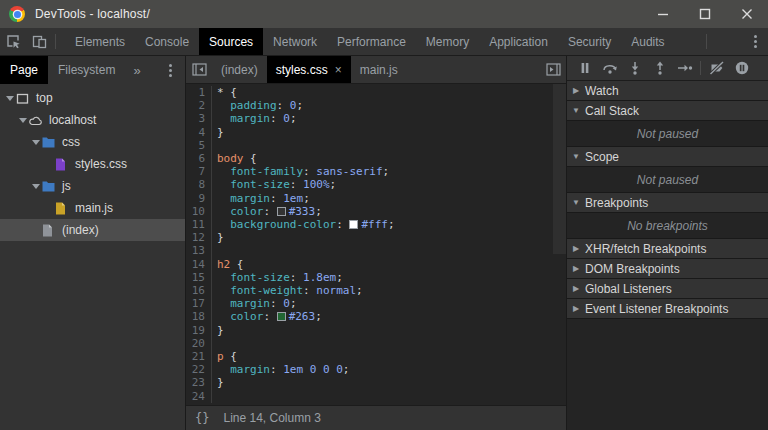  Describe the element at coordinates (379, 70) in the screenshot. I see `editor-tab-main-js: main.js` at that location.